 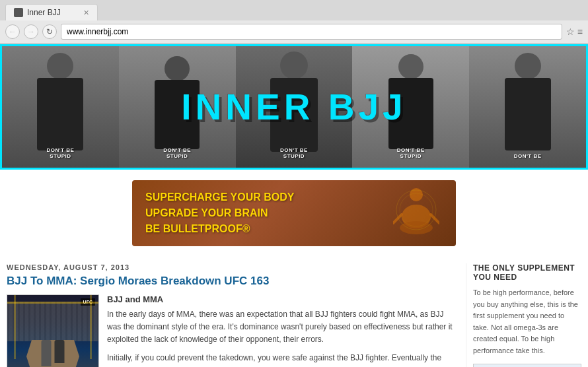 I want to click on article-paragraph-2: Initially, if you could prevent the take…, so click(x=281, y=359).